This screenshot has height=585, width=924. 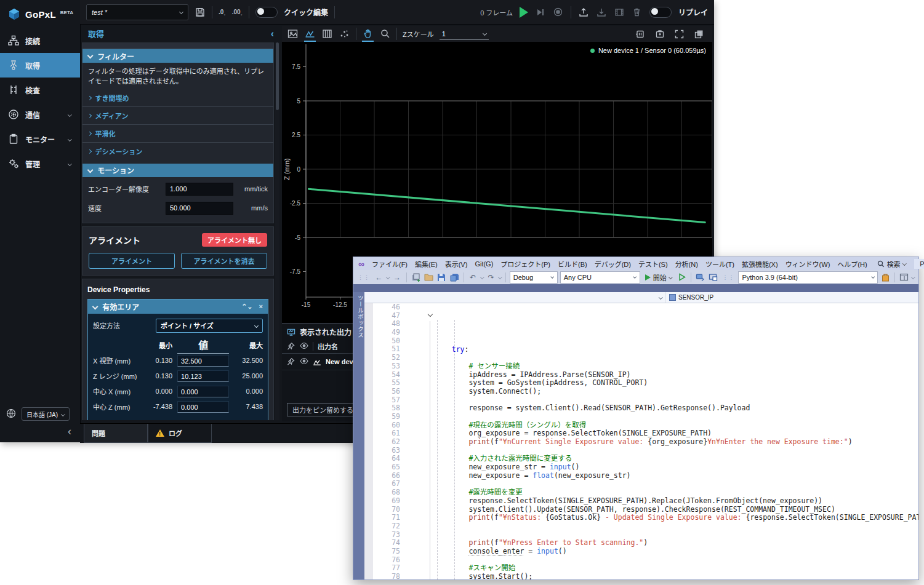 What do you see at coordinates (426, 264) in the screenshot?
I see `vs-menu-item: 編集(E)` at bounding box center [426, 264].